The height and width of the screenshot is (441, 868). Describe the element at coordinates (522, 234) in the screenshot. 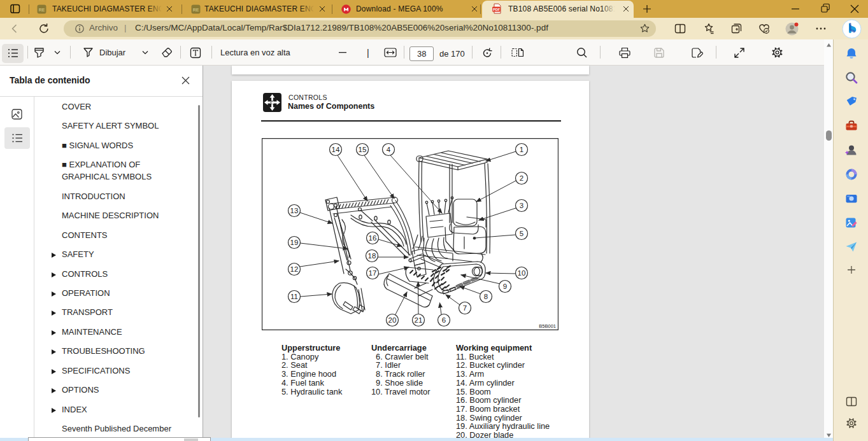

I see `svg-text: 5` at that location.